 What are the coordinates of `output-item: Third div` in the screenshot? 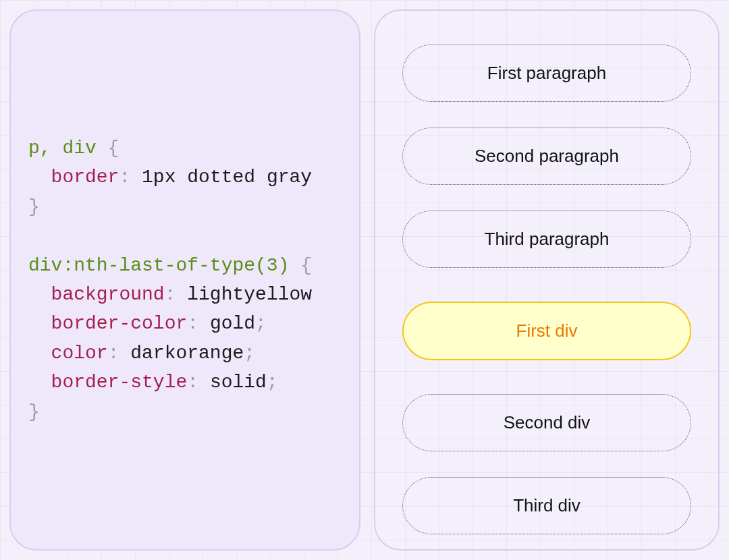 It's located at (547, 506).